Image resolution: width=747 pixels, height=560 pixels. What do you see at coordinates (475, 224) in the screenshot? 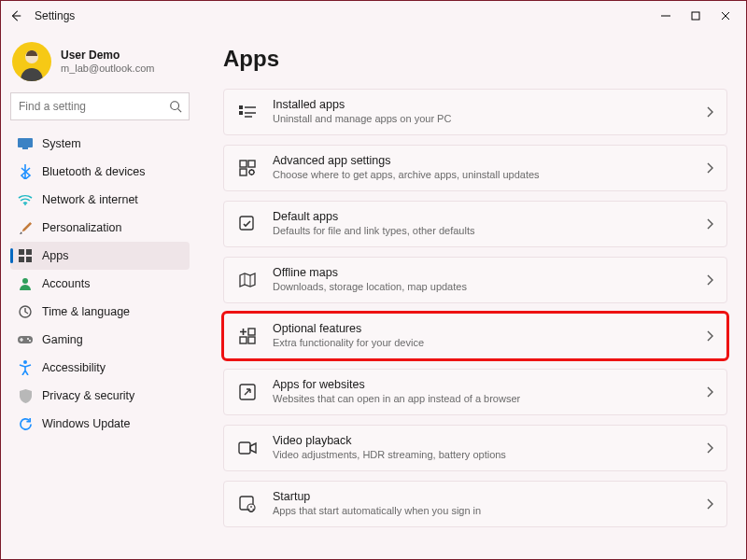
I see `card-default-apps: Default appsDefaults for file and link t…` at bounding box center [475, 224].